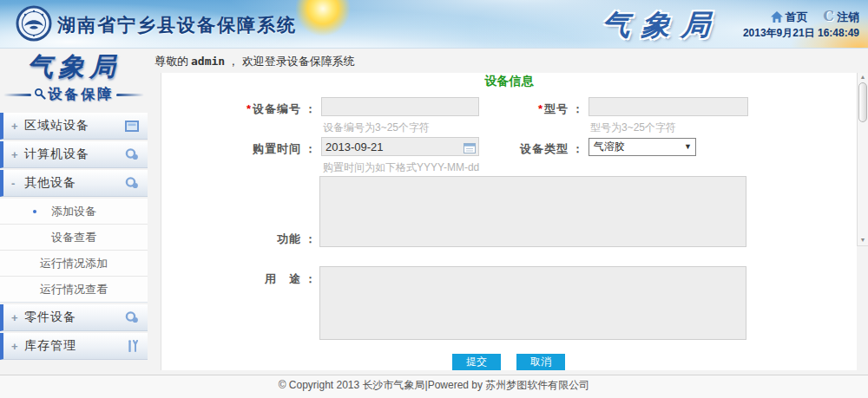 Image resolution: width=868 pixels, height=398 pixels. I want to click on cma-logo-icon, so click(34, 23).